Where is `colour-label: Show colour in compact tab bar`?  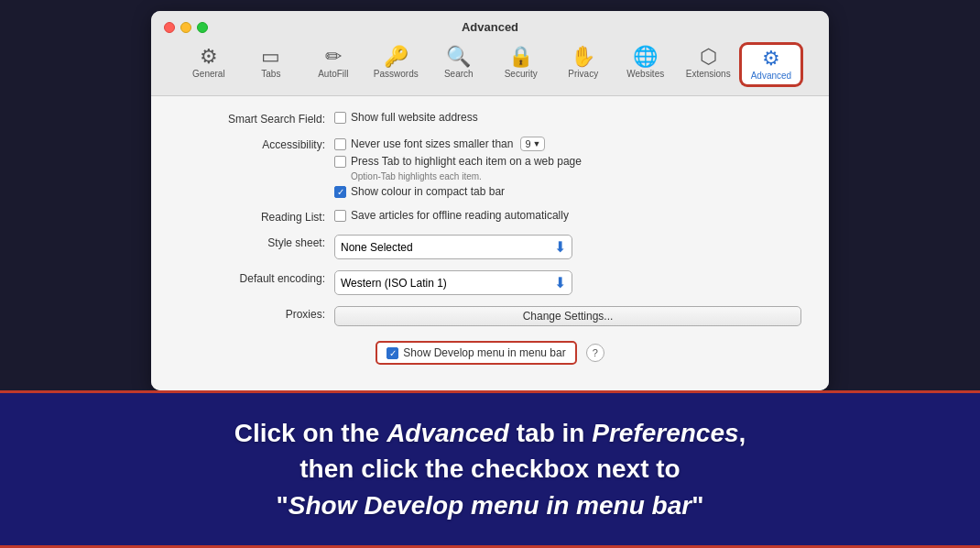
colour-label: Show colour in compact tab bar is located at coordinates (428, 192).